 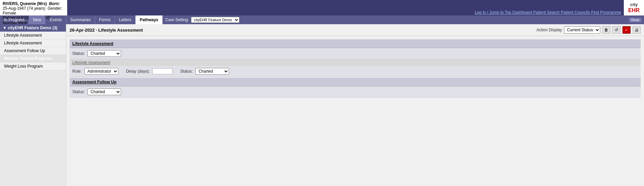 What do you see at coordinates (125, 20) in the screenshot?
I see `tab-letters: Letters` at bounding box center [125, 20].